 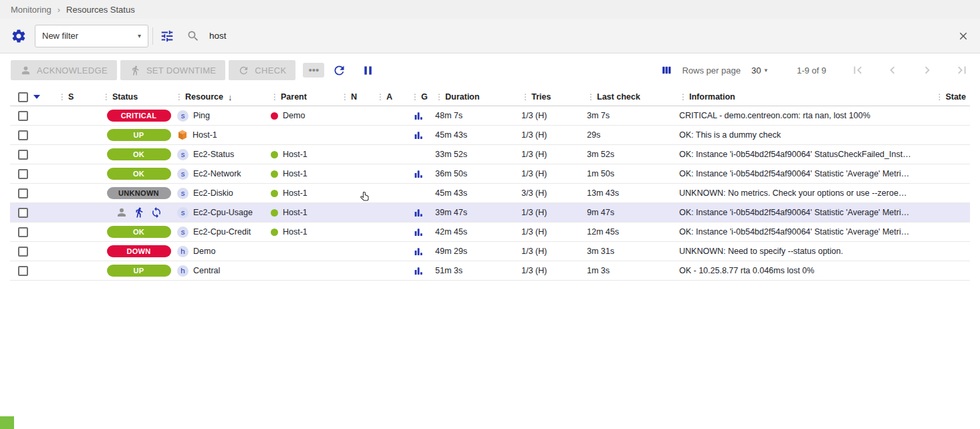 I want to click on column-header-graph: G, so click(x=424, y=97).